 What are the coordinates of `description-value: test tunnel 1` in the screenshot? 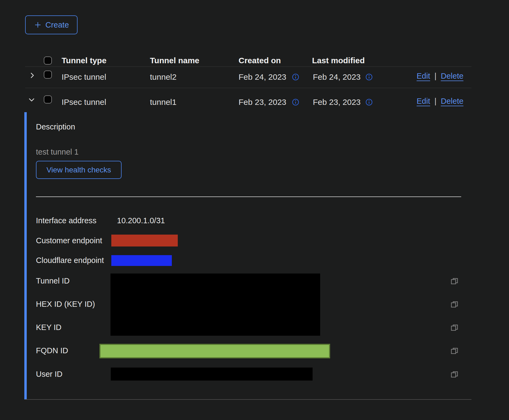 It's located at (57, 152).